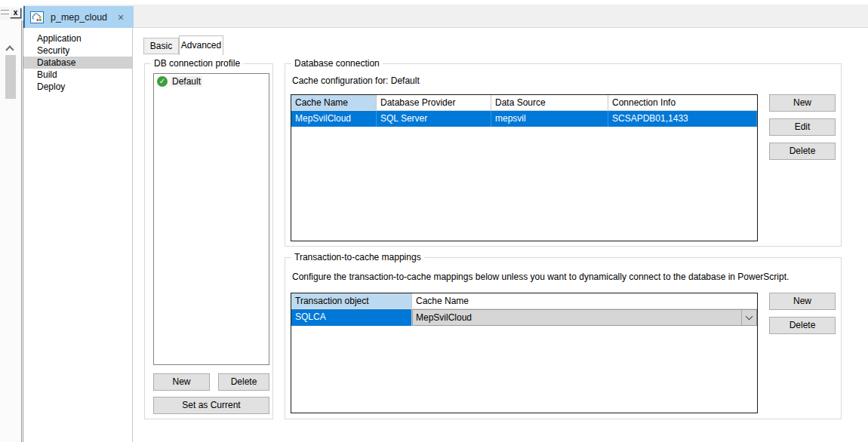 The height and width of the screenshot is (442, 868). What do you see at coordinates (78, 38) in the screenshot?
I see `sidebar-item-application: Application` at bounding box center [78, 38].